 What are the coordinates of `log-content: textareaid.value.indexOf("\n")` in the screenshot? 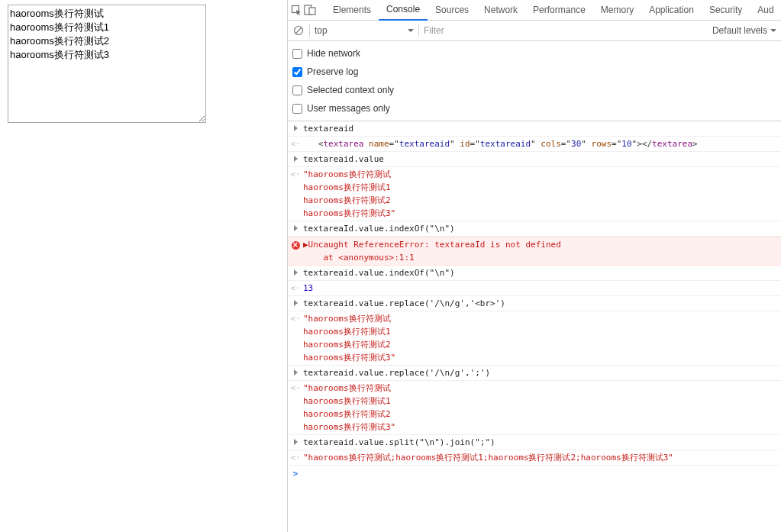 It's located at (542, 273).